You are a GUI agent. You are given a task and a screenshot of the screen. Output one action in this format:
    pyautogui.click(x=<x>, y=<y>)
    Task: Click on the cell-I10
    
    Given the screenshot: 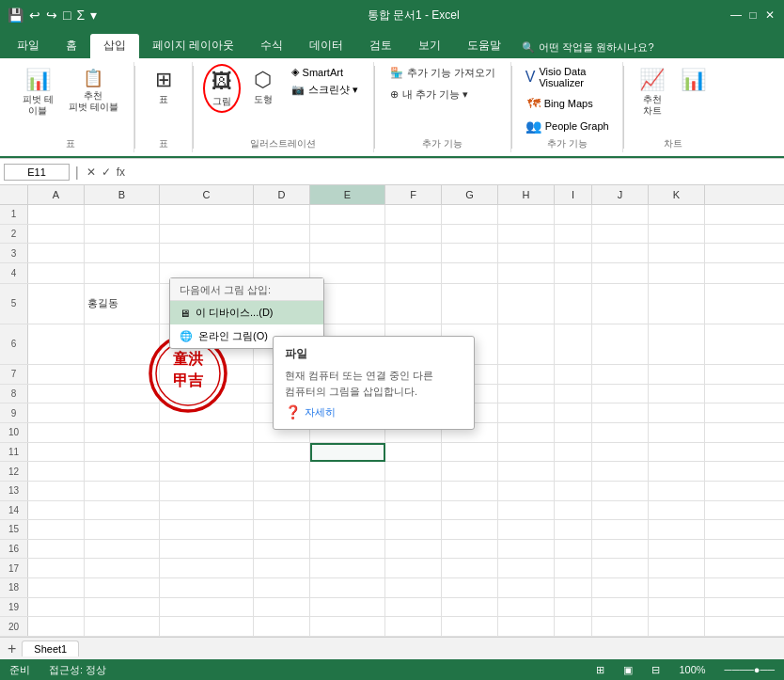 What is the action you would take?
    pyautogui.click(x=573, y=433)
    